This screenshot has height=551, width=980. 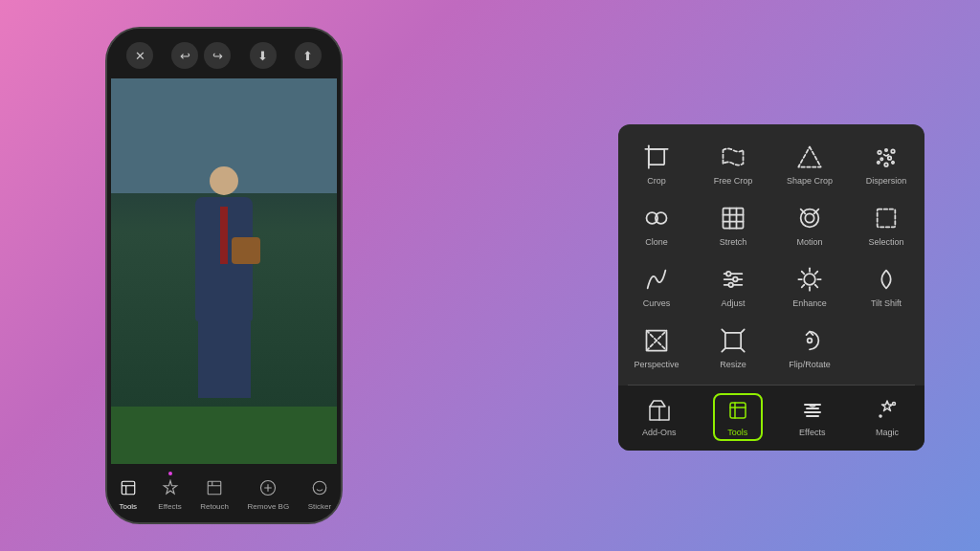 What do you see at coordinates (738, 417) in the screenshot?
I see `tab-tools: Tools` at bounding box center [738, 417].